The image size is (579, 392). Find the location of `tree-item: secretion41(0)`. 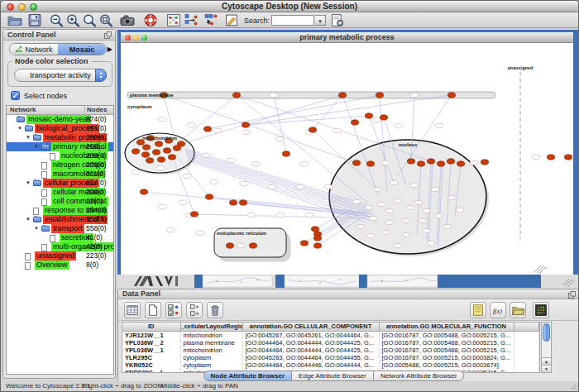

tree-item: secretion41(0) is located at coordinates (60, 238).